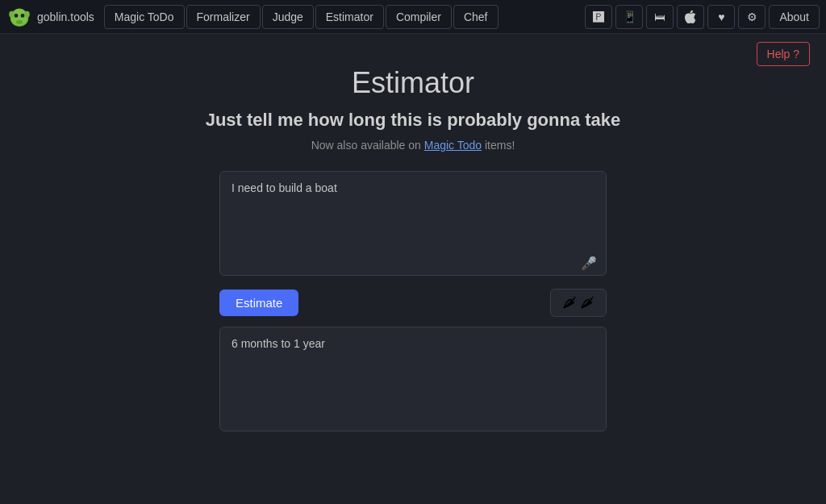 The width and height of the screenshot is (826, 504). I want to click on mobile-icon-btn: 📱, so click(629, 17).